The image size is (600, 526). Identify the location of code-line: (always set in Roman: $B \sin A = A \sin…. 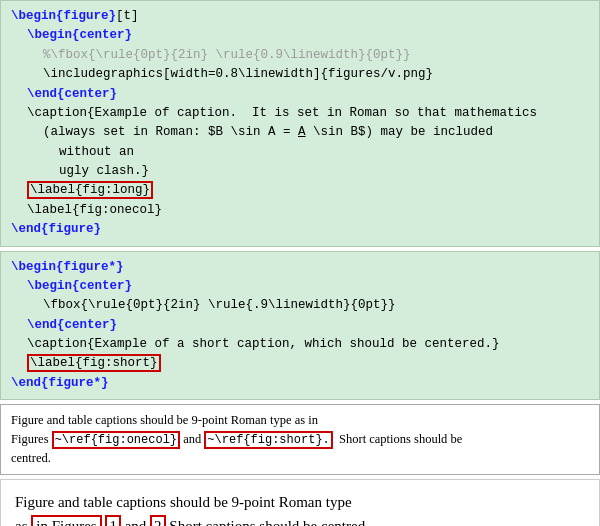
(300, 132).